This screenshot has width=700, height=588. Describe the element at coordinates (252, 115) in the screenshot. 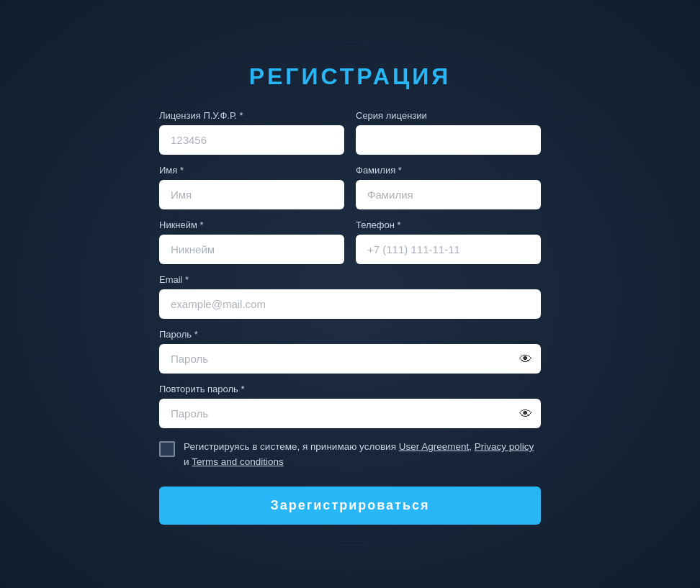

I see `license-label: Лицензия П.У.Ф.Р. *` at that location.